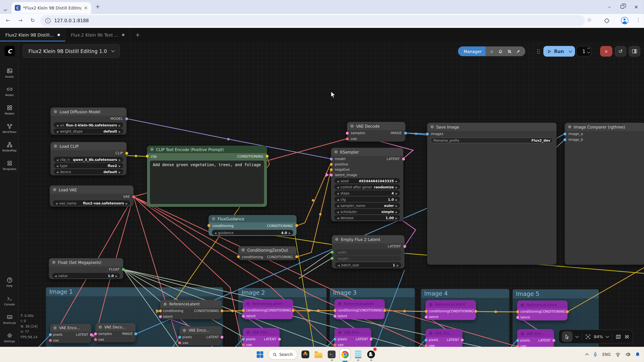  Describe the element at coordinates (312, 21) in the screenshot. I see `address-bar: 127.0.0.1:8188` at that location.